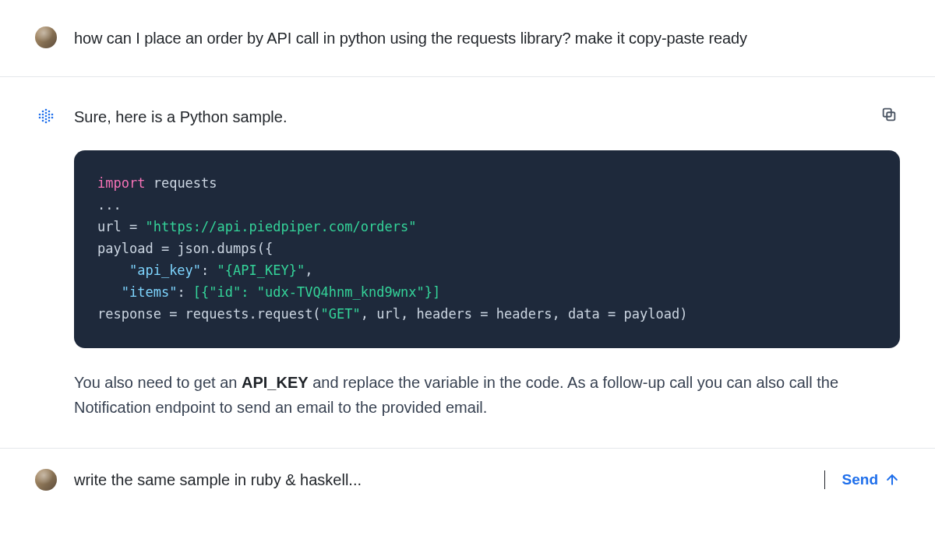 This screenshot has height=560, width=935. I want to click on composer-row: write the same sample in ruby & haskell.…, so click(468, 480).